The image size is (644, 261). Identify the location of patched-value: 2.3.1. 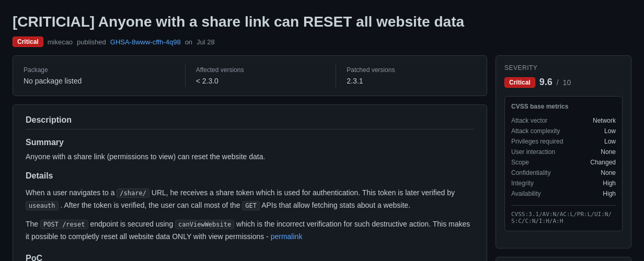
(411, 81).